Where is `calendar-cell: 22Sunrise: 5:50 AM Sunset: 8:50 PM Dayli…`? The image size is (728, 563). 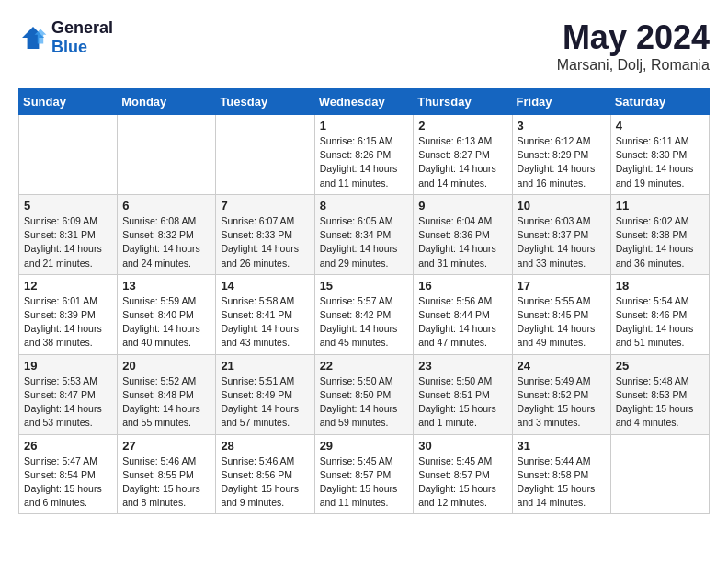
calendar-cell: 22Sunrise: 5:50 AM Sunset: 8:50 PM Dayli… is located at coordinates (364, 394).